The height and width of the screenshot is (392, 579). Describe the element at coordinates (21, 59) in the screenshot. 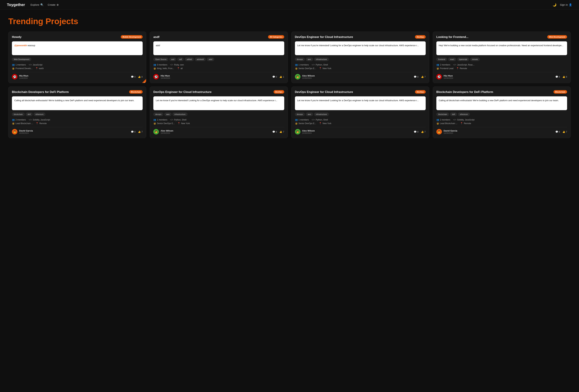

I see `tag: Web Development` at that location.